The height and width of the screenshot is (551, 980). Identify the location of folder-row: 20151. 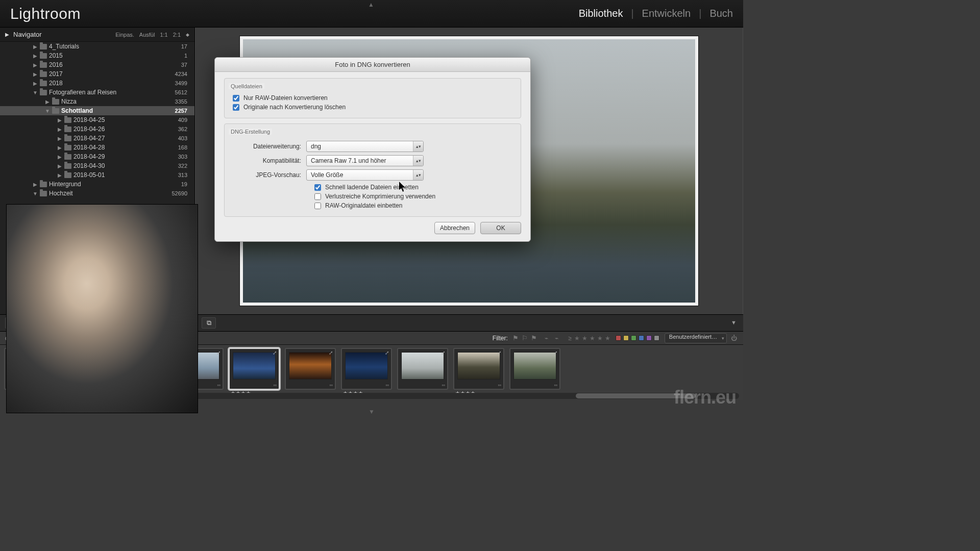
(97, 56).